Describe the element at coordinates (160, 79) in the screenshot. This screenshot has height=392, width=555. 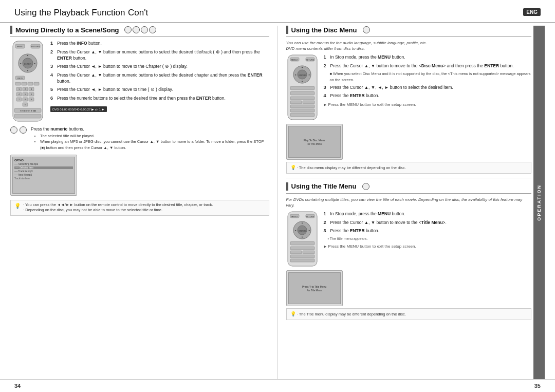
I see `step-4: 4 Press the Cursor ▲, ▼ button or numeri…` at that location.